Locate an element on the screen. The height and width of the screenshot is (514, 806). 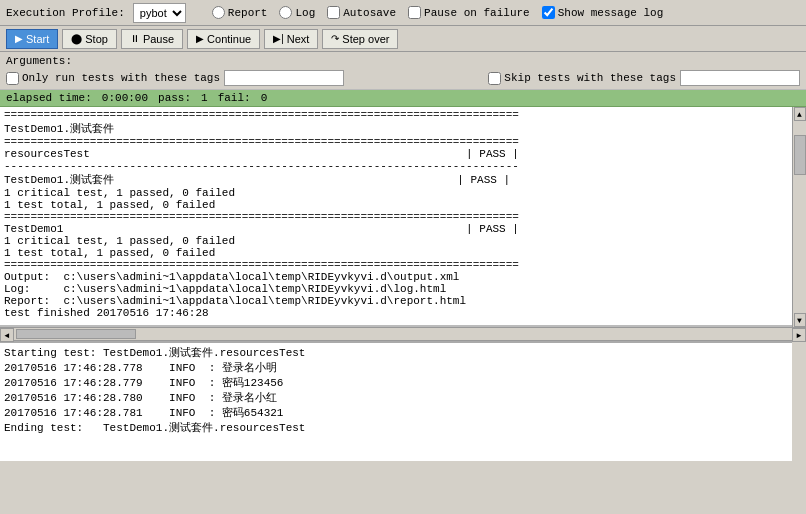
next-label: Next is located at coordinates (298, 39).